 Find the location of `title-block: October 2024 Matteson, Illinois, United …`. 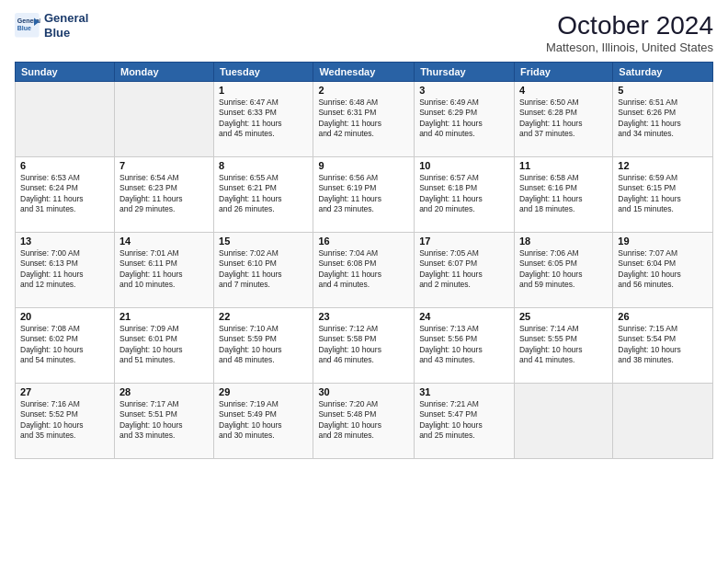

title-block: October 2024 Matteson, Illinois, United … is located at coordinates (630, 33).